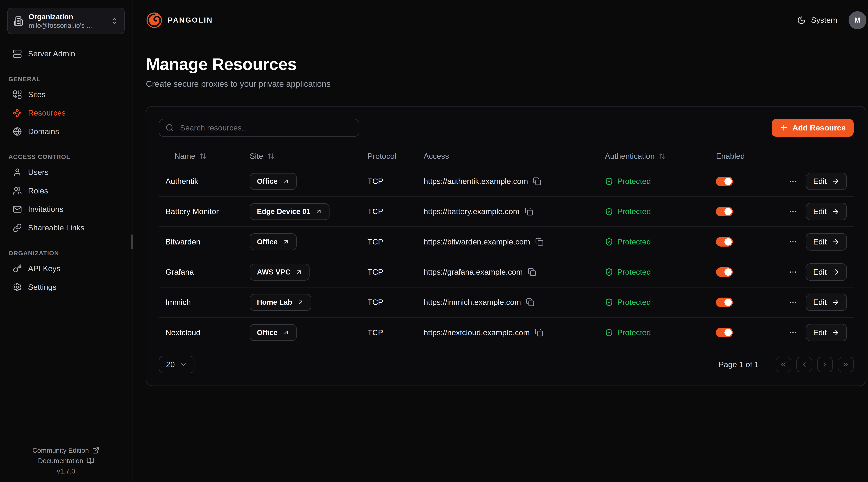  Describe the element at coordinates (506, 64) in the screenshot. I see `page-title: Manage Resources` at that location.